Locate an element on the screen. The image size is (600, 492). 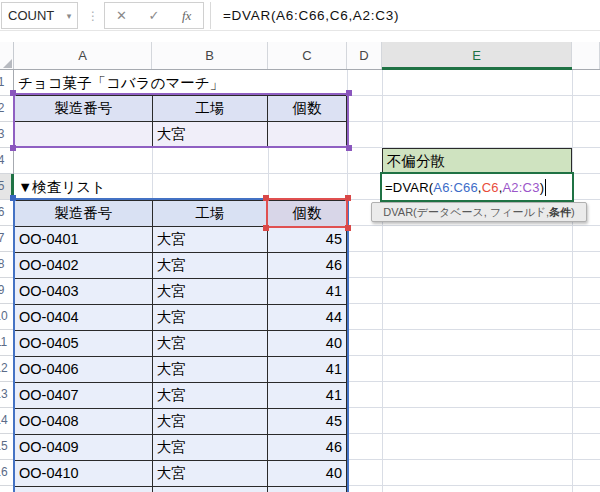
criteria-header-id: 製造番号 is located at coordinates (84, 109).